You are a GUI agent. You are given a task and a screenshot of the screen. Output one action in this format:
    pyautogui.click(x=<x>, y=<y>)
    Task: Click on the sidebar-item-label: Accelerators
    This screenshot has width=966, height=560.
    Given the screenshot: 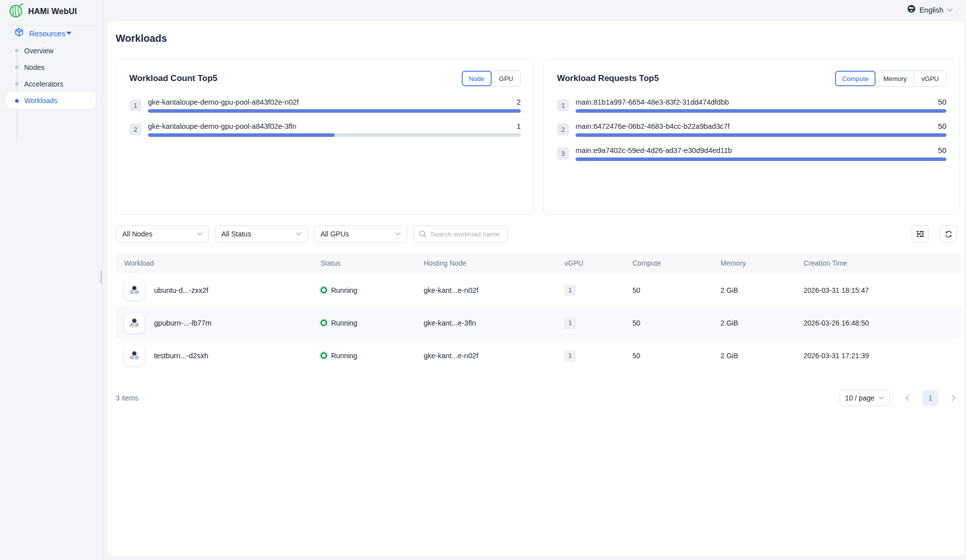 What is the action you would take?
    pyautogui.click(x=44, y=84)
    